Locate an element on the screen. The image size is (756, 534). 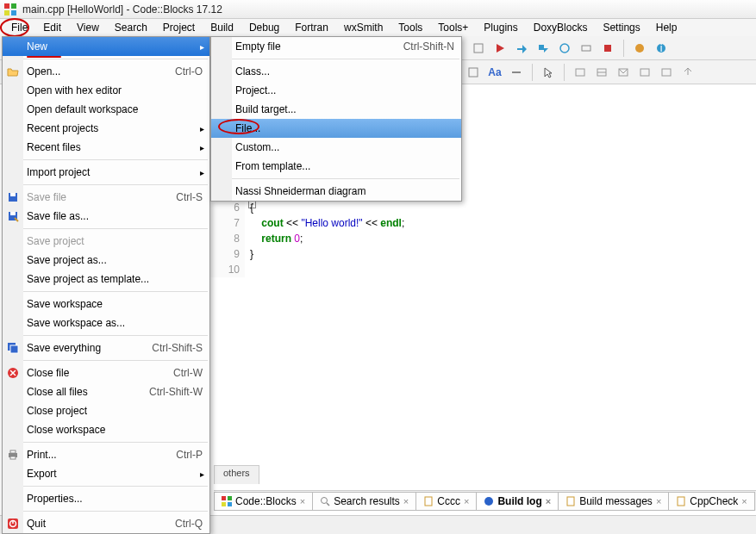
file-menu-close-all-files: Close all filesCtrl-Shift-W is located at coordinates (106, 392).